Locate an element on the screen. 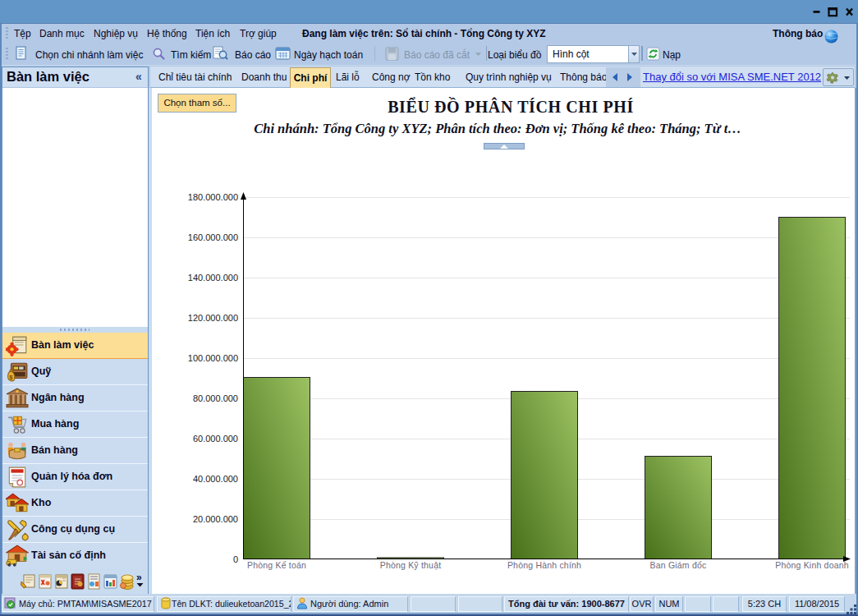 The width and height of the screenshot is (858, 616). svg-text: Phòng Kinh doanh is located at coordinates (812, 565).